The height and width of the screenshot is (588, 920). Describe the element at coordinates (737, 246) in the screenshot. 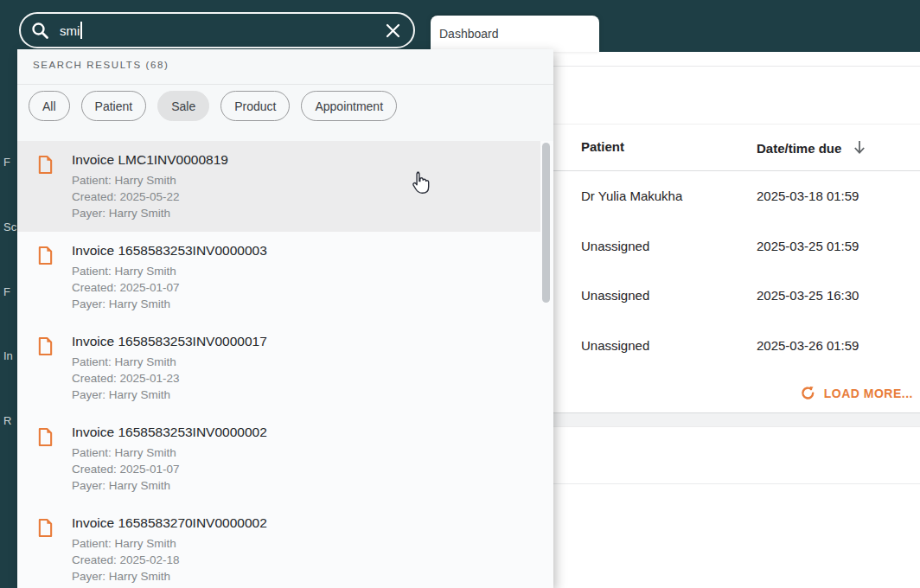

I see `table-row: Unassigned 2025-03-25 01:59` at that location.